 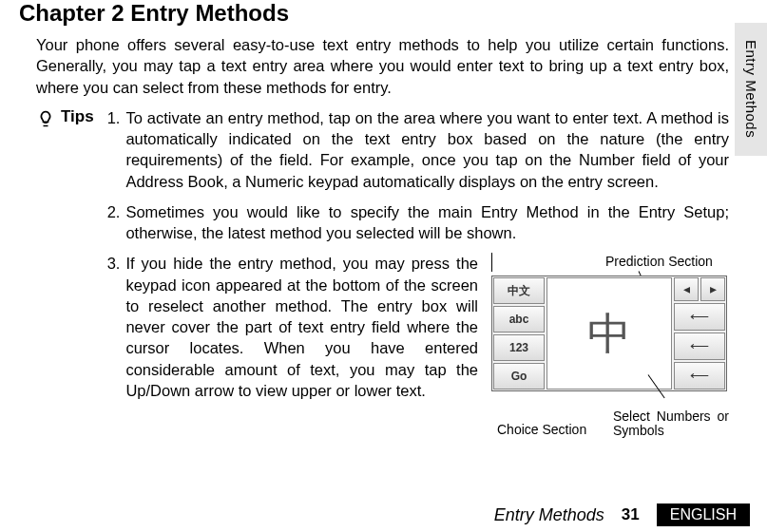 I want to click on tips-label: Tips, so click(x=78, y=117).